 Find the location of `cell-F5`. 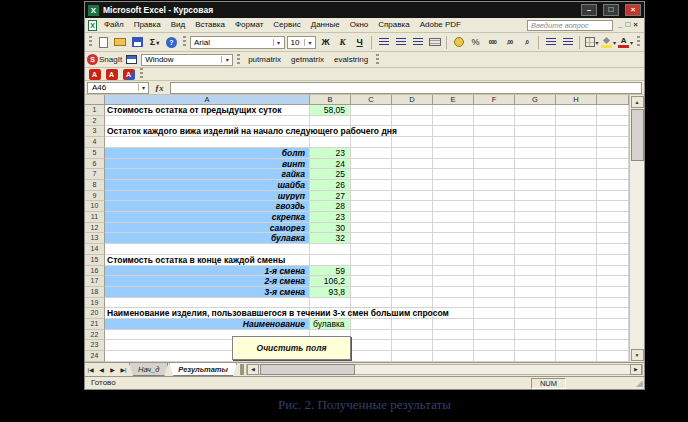

cell-F5 is located at coordinates (494, 154).